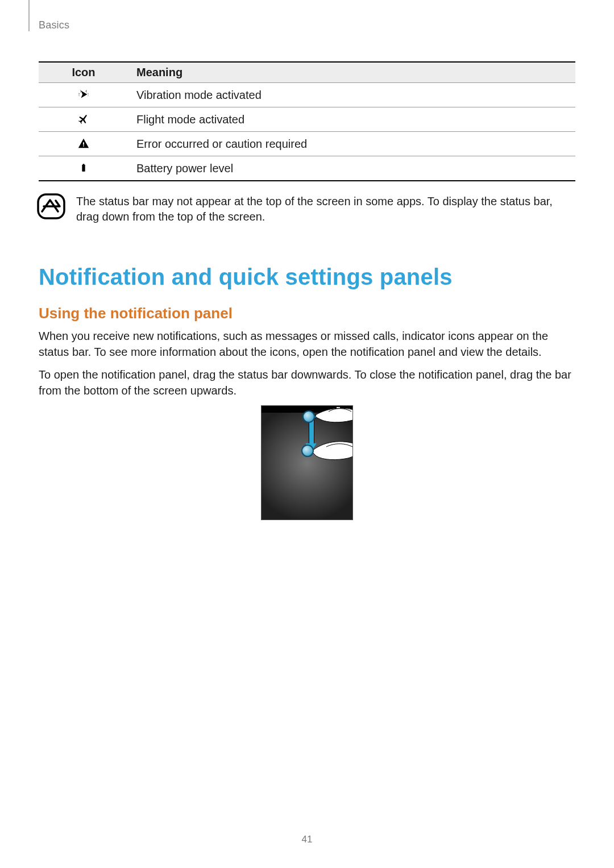 The height and width of the screenshot is (868, 614). Describe the element at coordinates (307, 314) in the screenshot. I see `subsection-heading: Using the notification panel` at that location.